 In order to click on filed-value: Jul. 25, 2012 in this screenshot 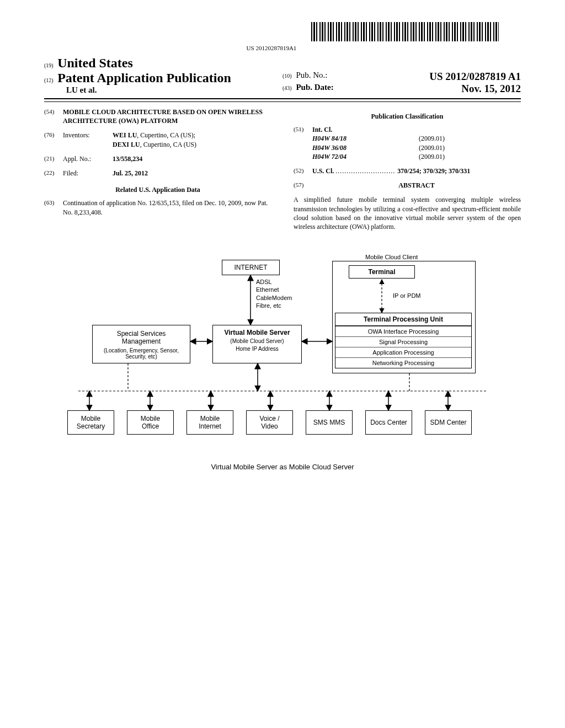, I will do `click(192, 173)`.